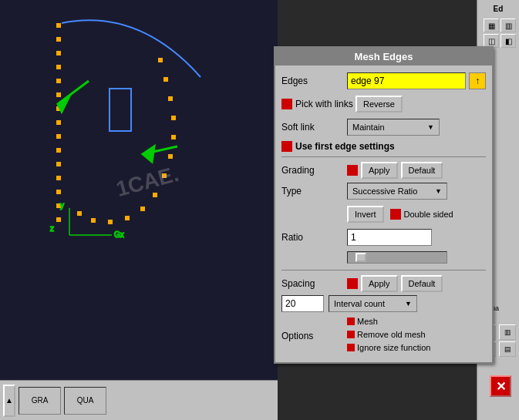 This screenshot has height=420, width=519. Describe the element at coordinates (430, 127) in the screenshot. I see `soft-link-arrow: ▼` at that location.